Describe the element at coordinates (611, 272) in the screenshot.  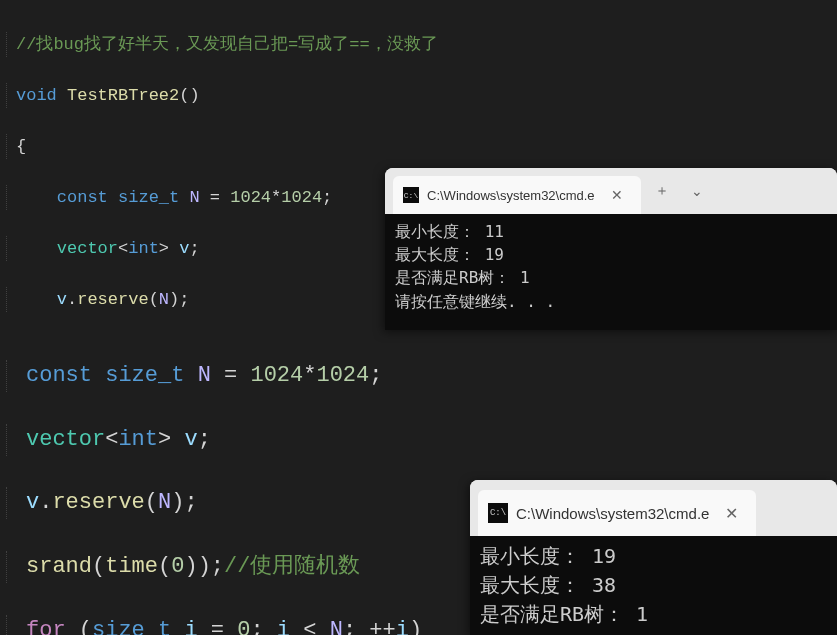
I see `terminal-output: 最小长度： 11 最大长度： 19 是否满足RB树： 1 请按任意键继续. . …` at that location.